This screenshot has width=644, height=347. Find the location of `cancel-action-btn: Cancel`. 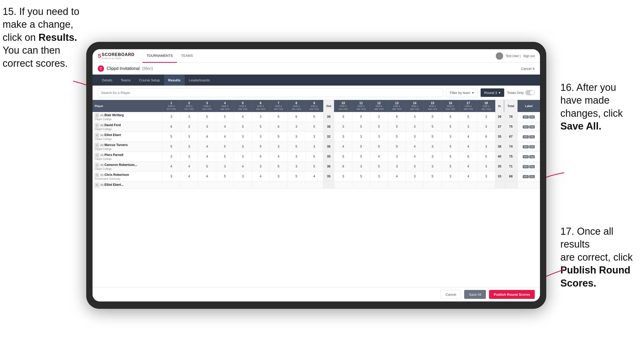

cancel-action-btn: Cancel is located at coordinates (451, 294).